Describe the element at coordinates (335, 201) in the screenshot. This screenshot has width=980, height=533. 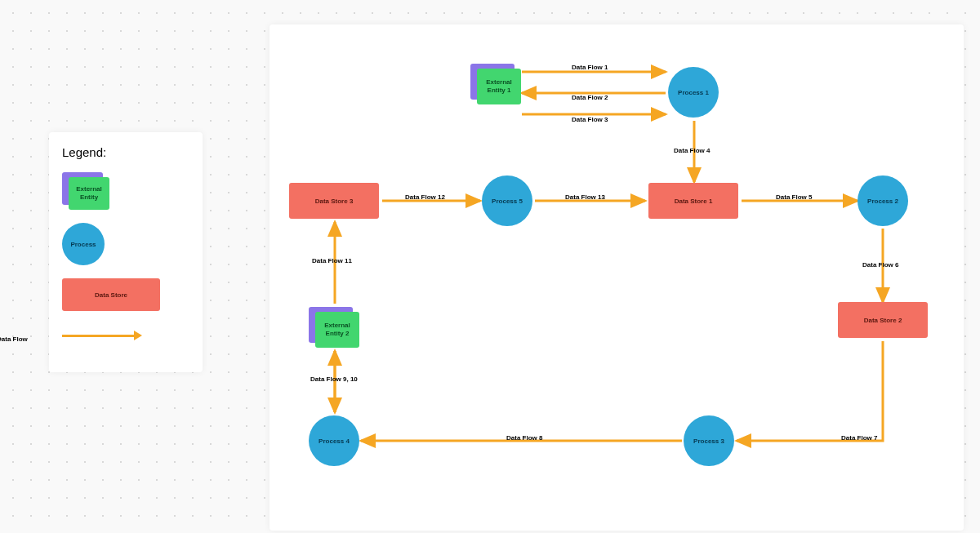
I see `node-label: Data Store 3` at that location.